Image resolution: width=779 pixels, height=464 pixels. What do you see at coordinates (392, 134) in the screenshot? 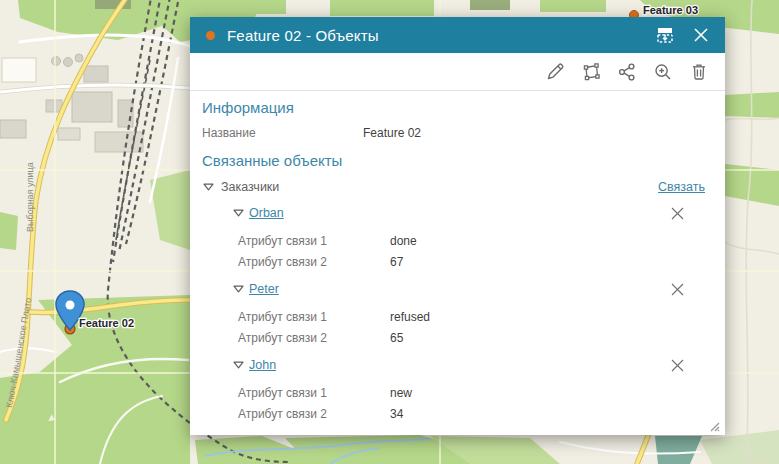
I see `field-value: Feature 02` at bounding box center [392, 134].